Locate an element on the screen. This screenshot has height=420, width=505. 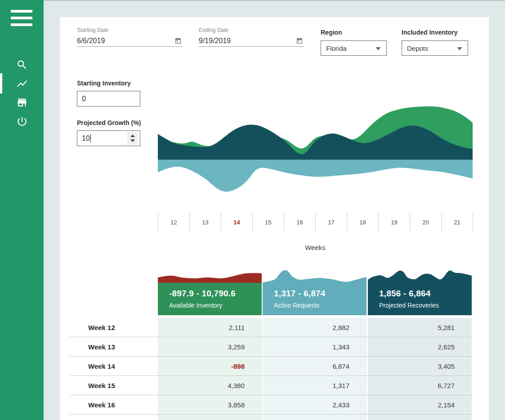
inventory-stream-chart is located at coordinates (315, 149).